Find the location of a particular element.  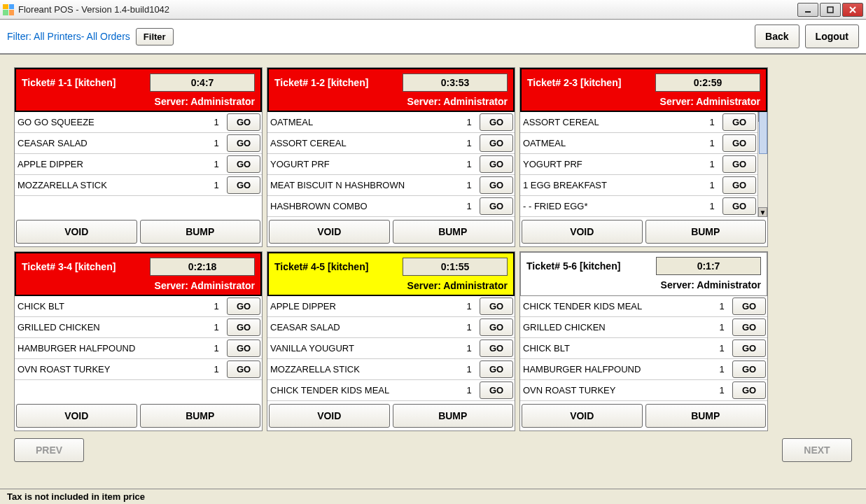

ticket-header: Ticket# 5-6 [kitchen]0:1:7Server: Admini… is located at coordinates (644, 274).